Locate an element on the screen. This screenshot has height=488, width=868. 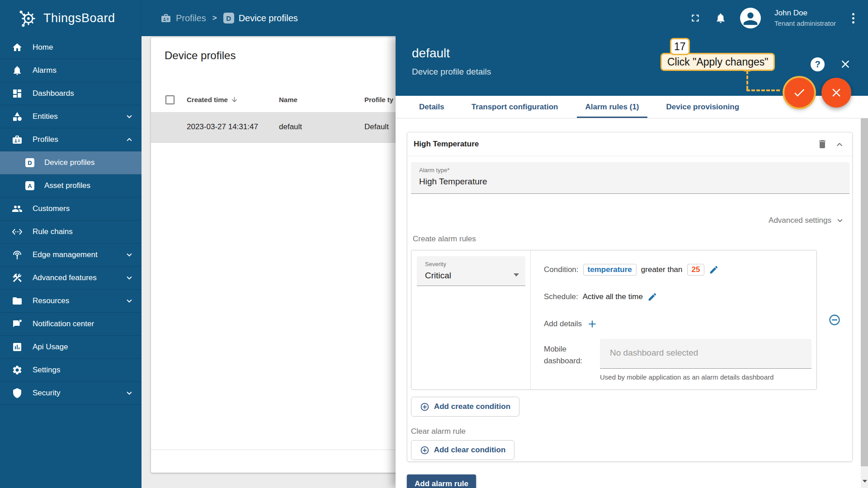
remove-condition-icon is located at coordinates (835, 320).